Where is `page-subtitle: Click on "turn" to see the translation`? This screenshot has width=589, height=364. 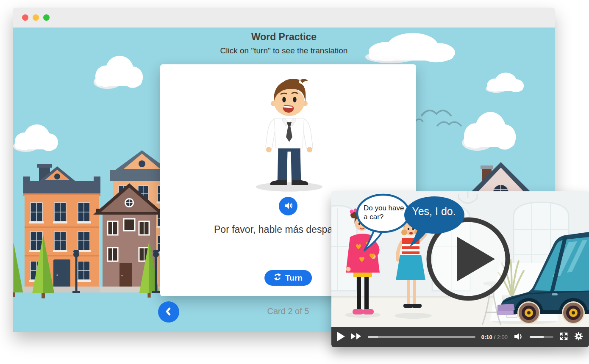
page-subtitle: Click on "turn" to see the translation is located at coordinates (284, 51).